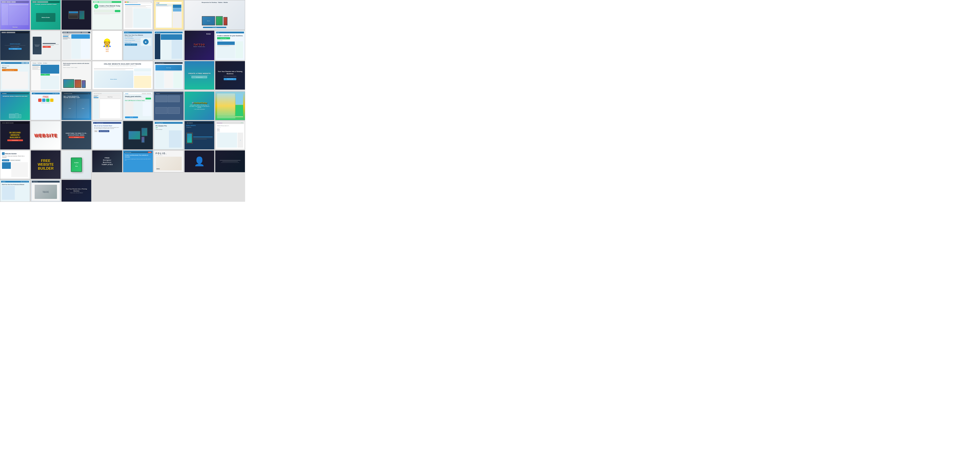 This screenshot has width=980, height=476. What do you see at coordinates (46, 106) in the screenshot?
I see `tile-ucoz: uCoz GET STARTED FREE Build your free we…` at bounding box center [46, 106].